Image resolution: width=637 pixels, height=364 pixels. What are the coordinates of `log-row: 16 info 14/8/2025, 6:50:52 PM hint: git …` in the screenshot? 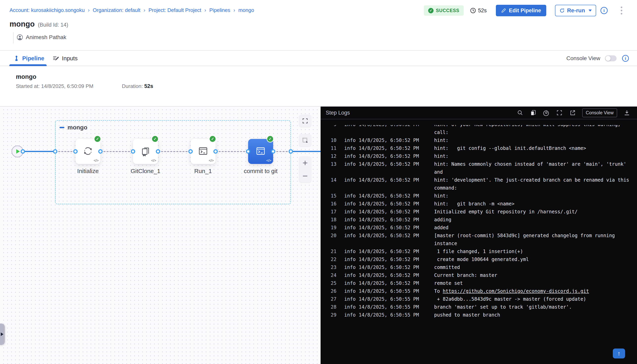 It's located at (479, 204).